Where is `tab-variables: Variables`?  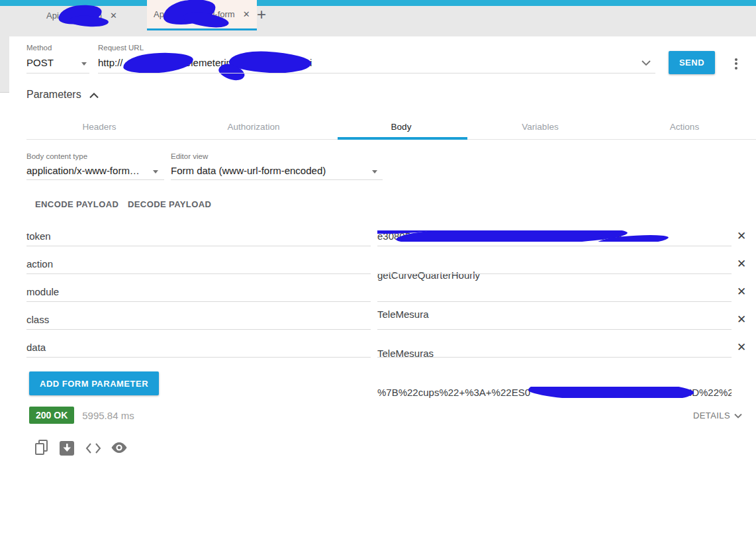 tab-variables: Variables is located at coordinates (540, 127).